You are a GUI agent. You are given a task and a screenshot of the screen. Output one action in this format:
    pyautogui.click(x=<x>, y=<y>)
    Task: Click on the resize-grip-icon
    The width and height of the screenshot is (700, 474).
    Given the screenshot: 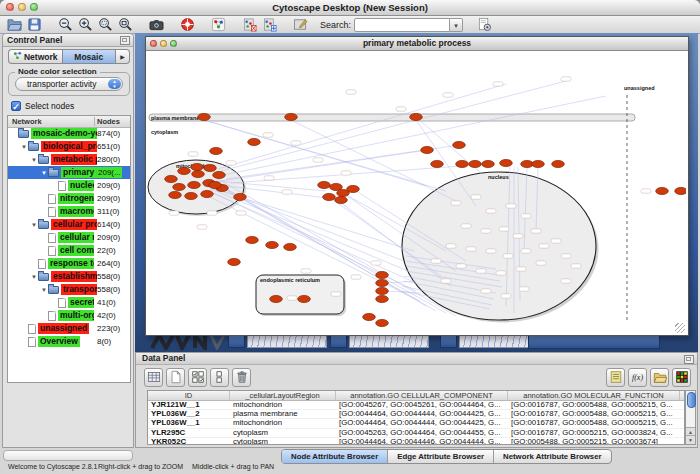 What is the action you would take?
    pyautogui.click(x=680, y=328)
    